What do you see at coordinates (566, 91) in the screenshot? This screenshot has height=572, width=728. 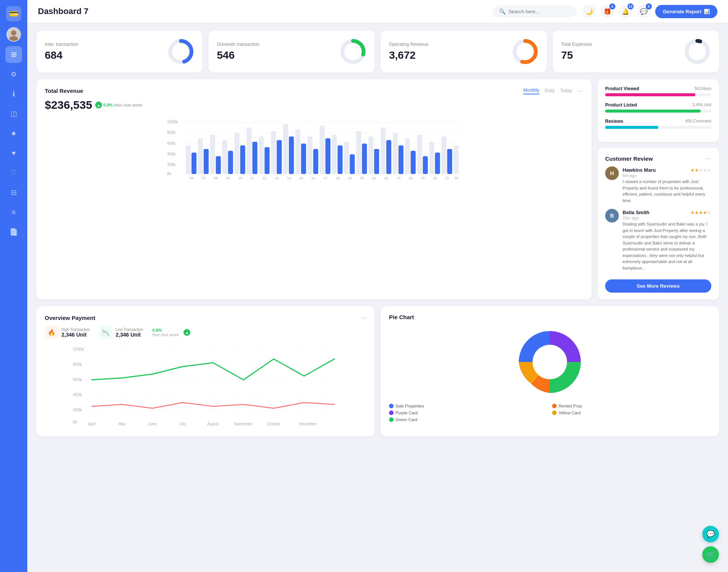 I see `tab-today: Today` at bounding box center [566, 91].